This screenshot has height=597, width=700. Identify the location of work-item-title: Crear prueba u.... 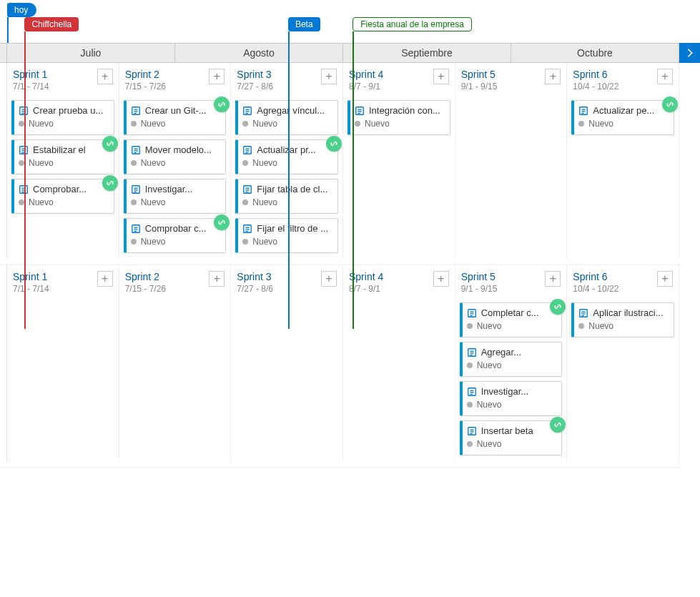
(68, 110).